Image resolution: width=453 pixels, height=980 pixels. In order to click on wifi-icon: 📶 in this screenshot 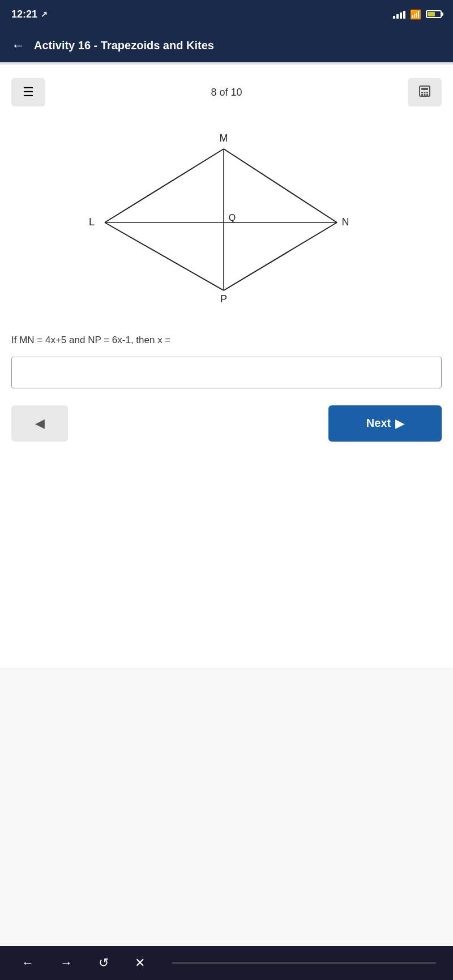, I will do `click(416, 15)`.